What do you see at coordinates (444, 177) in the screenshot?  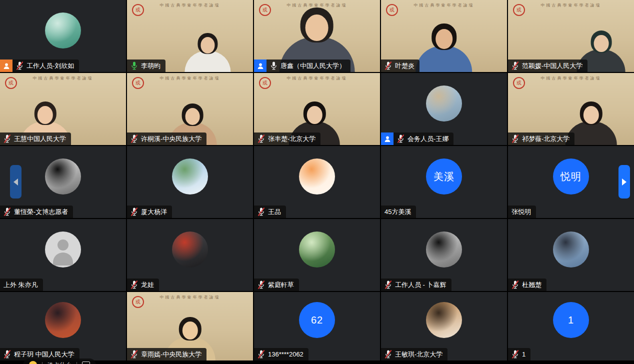 I see `avatar-initials-text: 美溪` at bounding box center [444, 177].